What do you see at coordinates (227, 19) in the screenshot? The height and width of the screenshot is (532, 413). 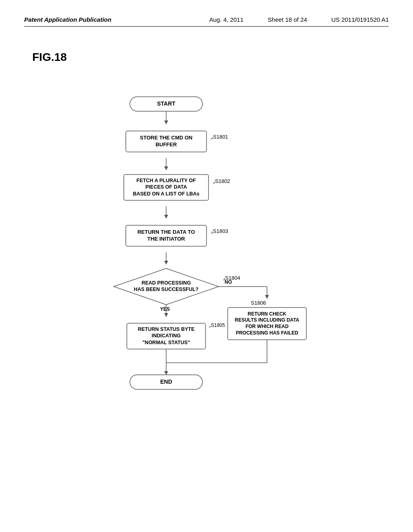 I see `publication-date: Aug. 4, 2011` at bounding box center [227, 19].